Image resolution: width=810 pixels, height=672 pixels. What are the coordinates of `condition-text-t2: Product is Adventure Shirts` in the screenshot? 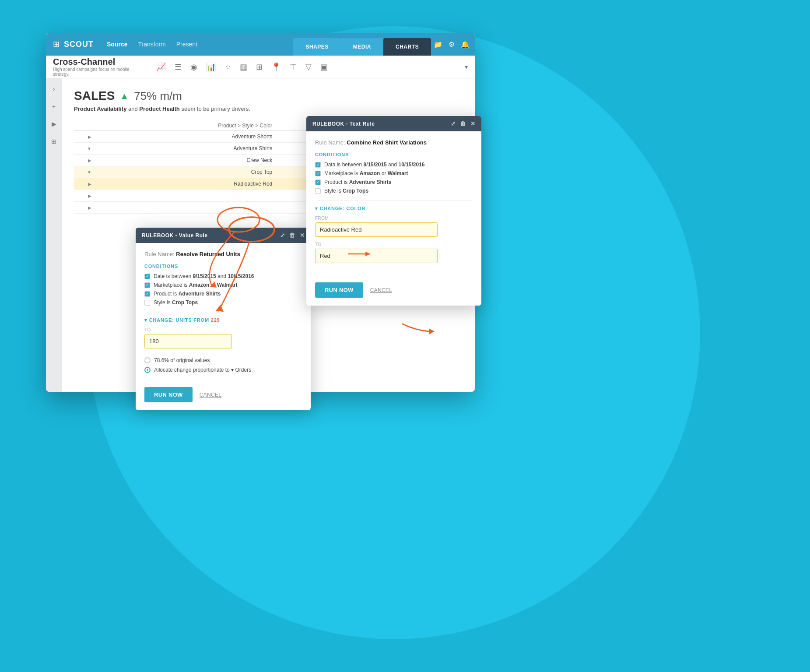 It's located at (358, 182).